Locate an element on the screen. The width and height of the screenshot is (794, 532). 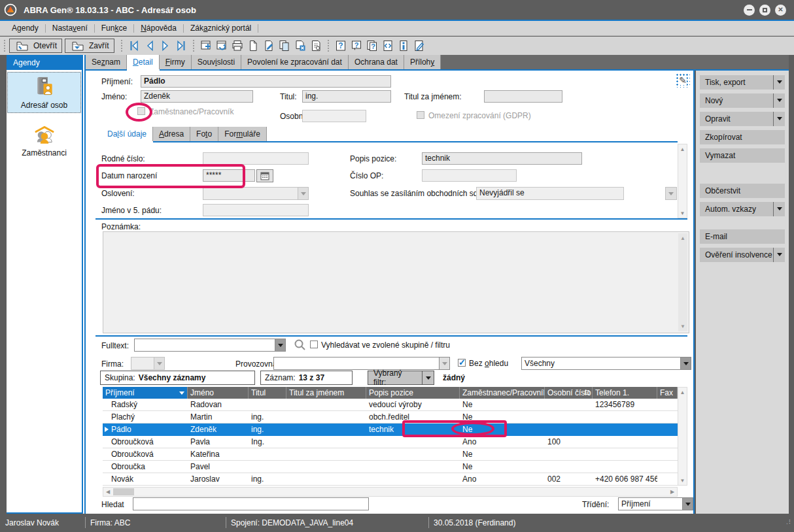
sidebar-item-adresar-osob: Adresář osob is located at coordinates (44, 93).